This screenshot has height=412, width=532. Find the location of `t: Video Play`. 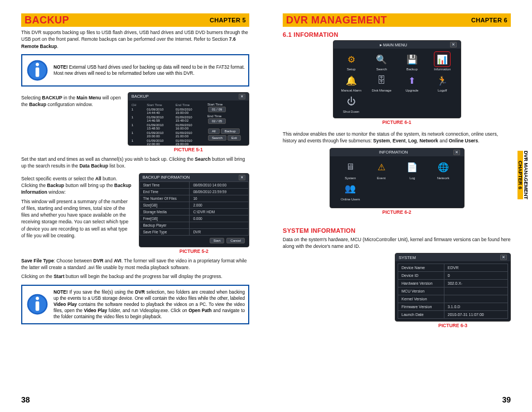

t: Video Play is located at coordinates (95, 310).